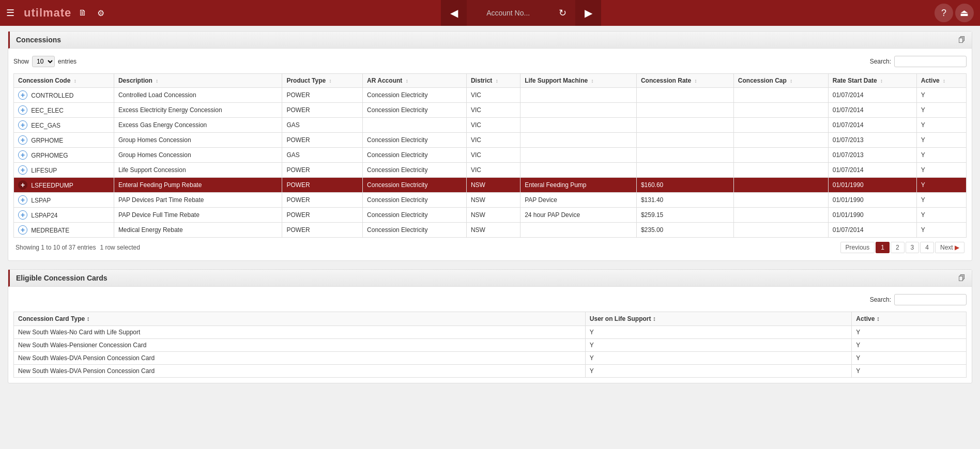 Image resolution: width=980 pixels, height=449 pixels. I want to click on table-row: + GRPHOMEG Group Homes Concession GAS Co…, so click(490, 155).